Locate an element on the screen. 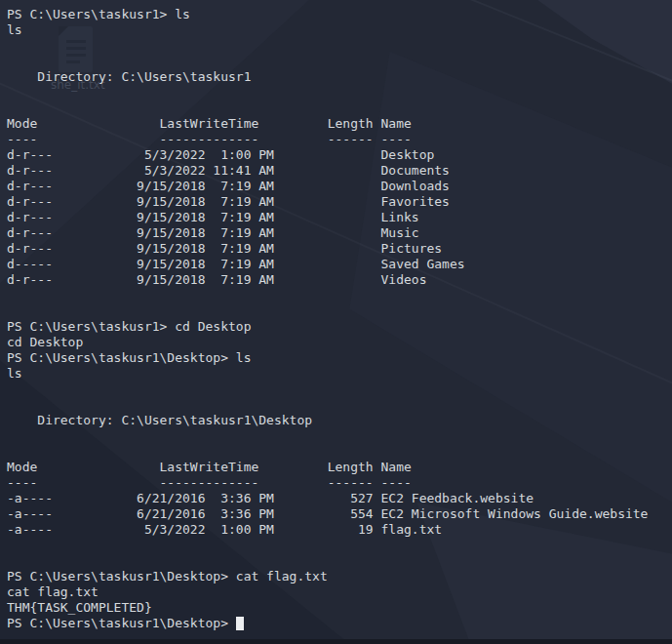 The height and width of the screenshot is (644, 672). terminal-line: d-r--- 9/15/2018 7:19 AM Favorites is located at coordinates (339, 202).